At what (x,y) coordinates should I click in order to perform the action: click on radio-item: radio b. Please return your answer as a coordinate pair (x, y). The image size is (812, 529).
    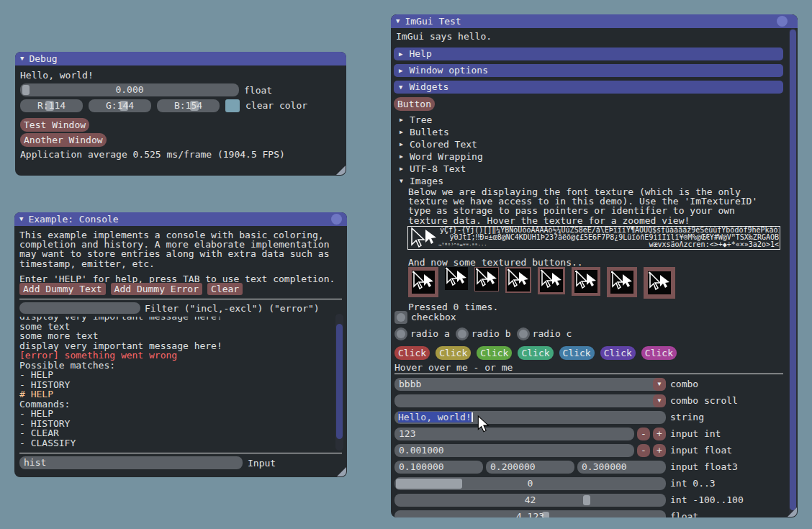
    Looking at the image, I should click on (484, 334).